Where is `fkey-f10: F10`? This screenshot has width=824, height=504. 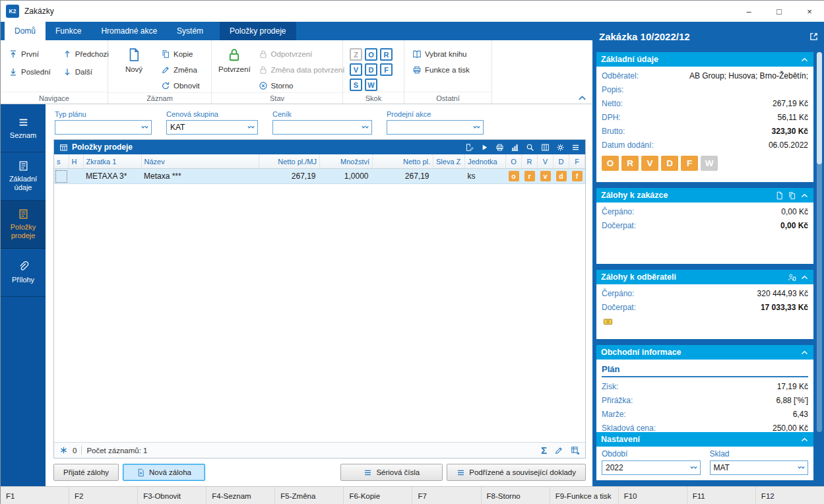
fkey-f10: F10 is located at coordinates (653, 495).